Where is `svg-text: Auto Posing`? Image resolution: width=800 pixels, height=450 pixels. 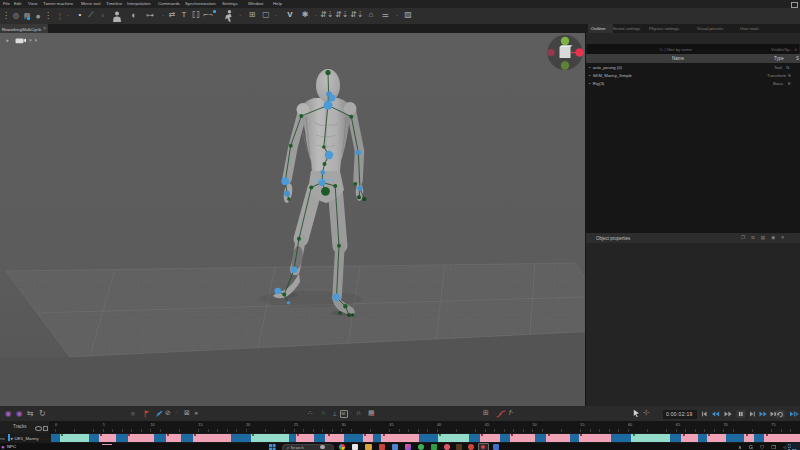
svg-text: Auto Posing is located at coordinates (324, 180).